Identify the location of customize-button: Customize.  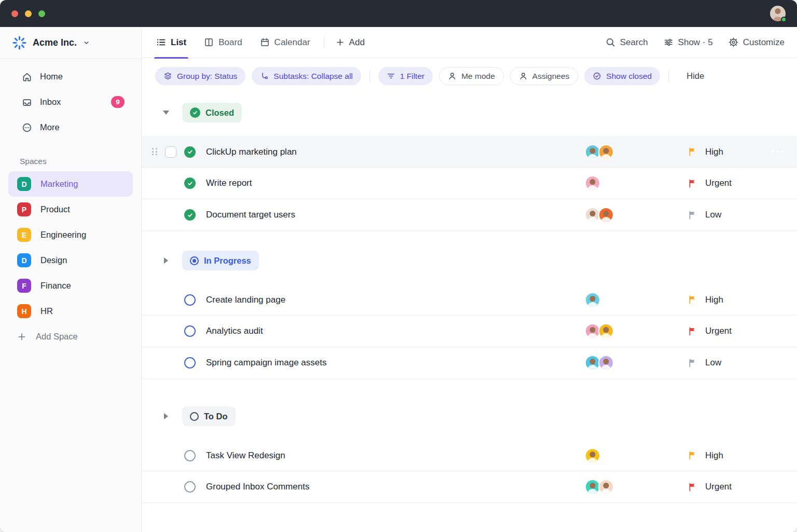
(757, 43).